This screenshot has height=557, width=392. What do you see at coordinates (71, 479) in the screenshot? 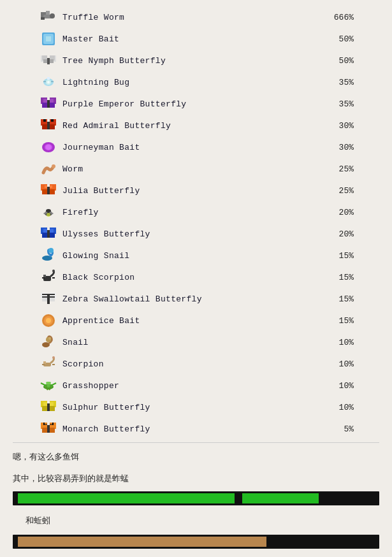
I see `text2: 其中，比较容易弄到的就是蚱蜢` at bounding box center [71, 479].